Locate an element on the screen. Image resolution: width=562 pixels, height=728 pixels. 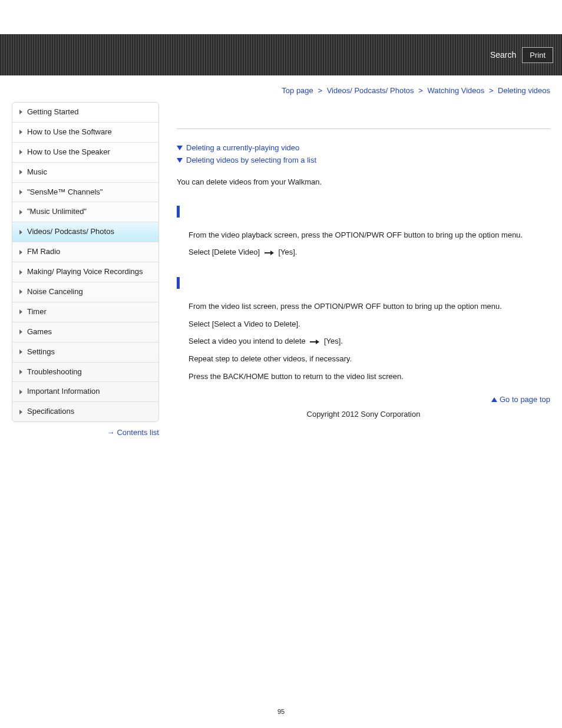
sidebar-item: Specifications is located at coordinates (85, 411).